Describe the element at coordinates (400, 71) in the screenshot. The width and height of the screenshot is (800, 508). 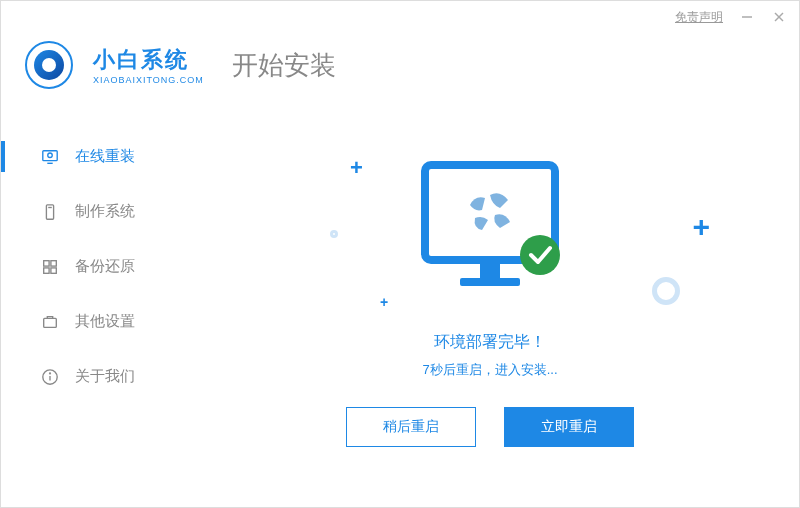
I see `header: 小白系统 XIAOBAIXITONG.COM 开始安装` at that location.